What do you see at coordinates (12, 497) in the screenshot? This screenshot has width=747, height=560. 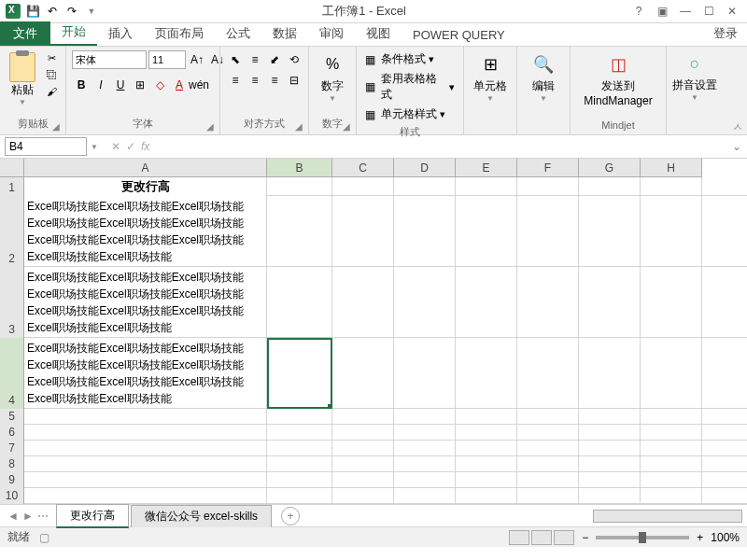 I see `row-header-10: 10` at bounding box center [12, 497].